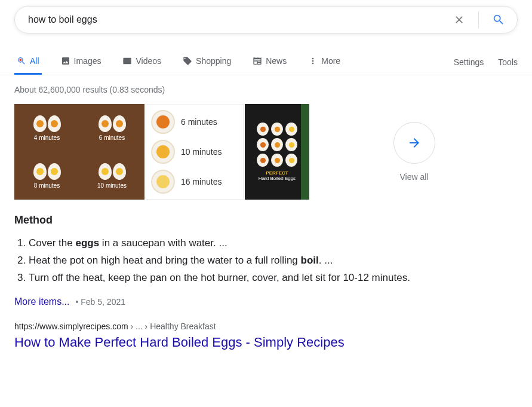  I want to click on shopping-icon, so click(187, 61).